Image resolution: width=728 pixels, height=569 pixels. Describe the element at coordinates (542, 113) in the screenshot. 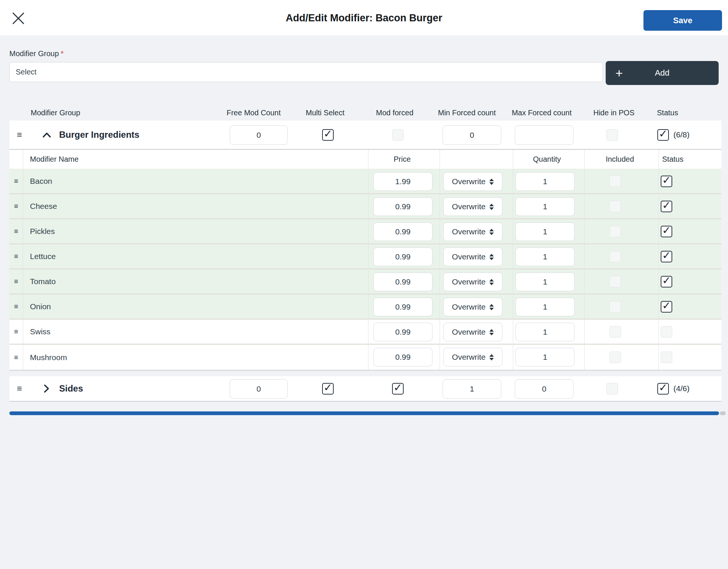

I see `col-max-forced: Max Forced count` at that location.